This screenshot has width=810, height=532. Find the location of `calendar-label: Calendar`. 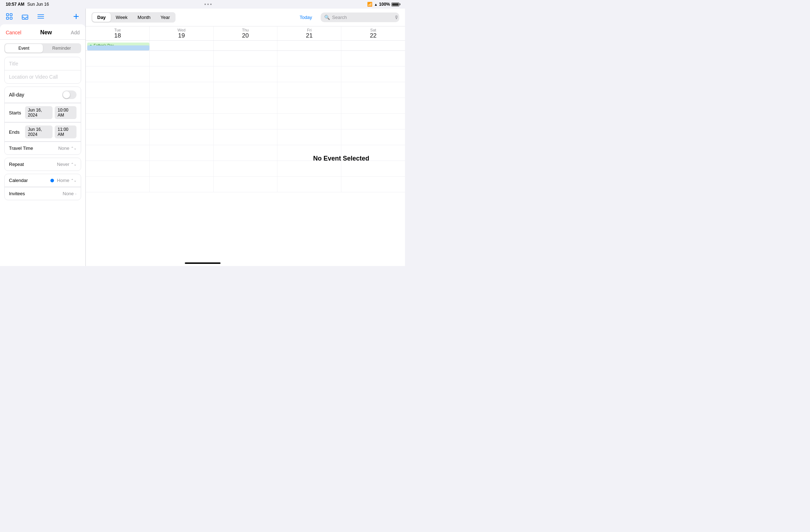

calendar-label: Calendar is located at coordinates (19, 180).